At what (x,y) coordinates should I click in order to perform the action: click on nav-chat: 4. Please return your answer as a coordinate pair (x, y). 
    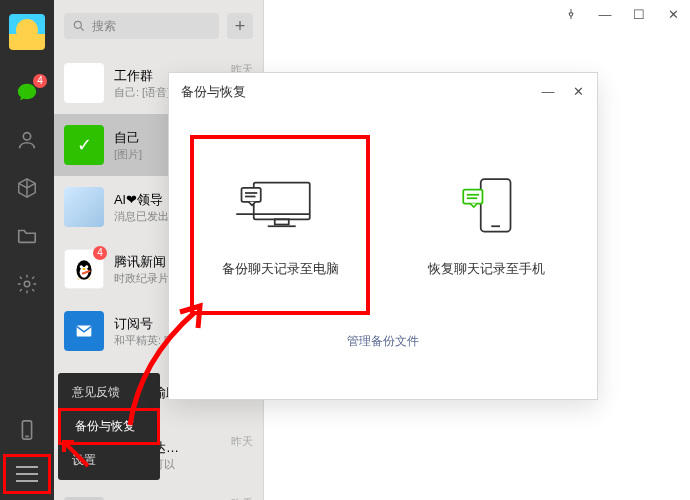
    Looking at the image, I should click on (27, 92).